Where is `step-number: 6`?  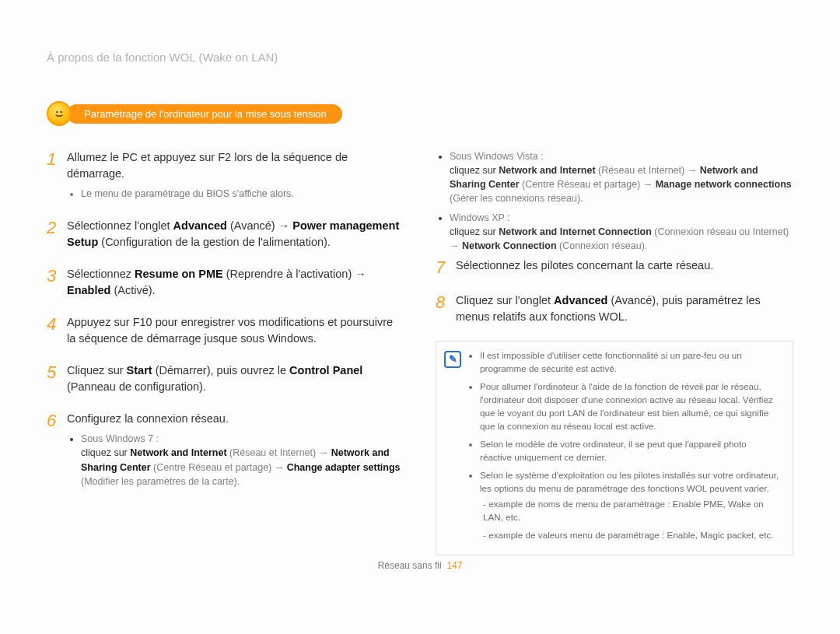 step-number: 6 is located at coordinates (57, 451).